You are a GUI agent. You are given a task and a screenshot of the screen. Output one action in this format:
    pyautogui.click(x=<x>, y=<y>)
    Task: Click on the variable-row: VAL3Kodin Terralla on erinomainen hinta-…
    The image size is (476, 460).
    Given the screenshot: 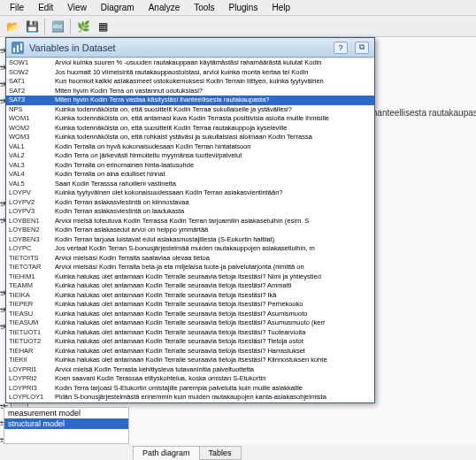 What is the action you would take?
    pyautogui.click(x=190, y=166)
    